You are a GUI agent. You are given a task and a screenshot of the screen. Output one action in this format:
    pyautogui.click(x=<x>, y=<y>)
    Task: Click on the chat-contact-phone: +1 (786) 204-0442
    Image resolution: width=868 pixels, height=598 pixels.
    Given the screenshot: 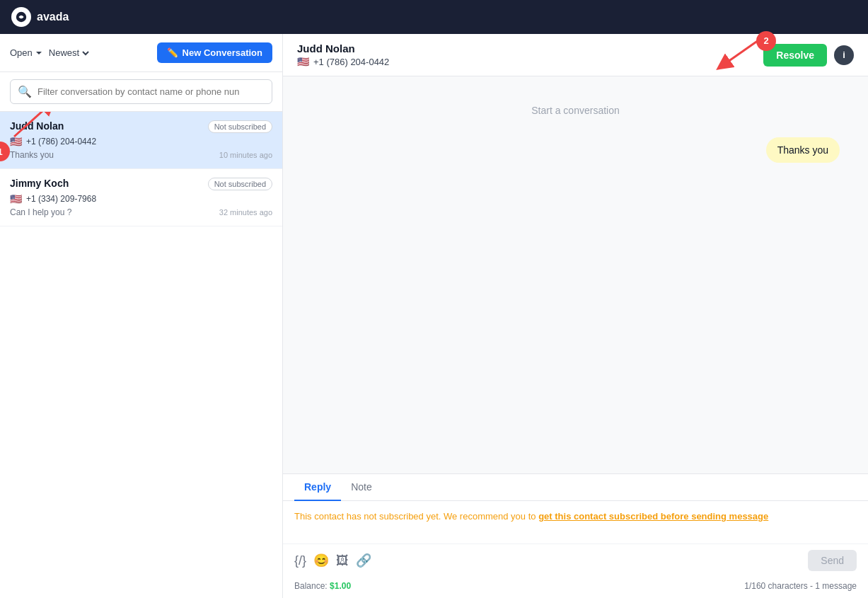 What is the action you would take?
    pyautogui.click(x=351, y=62)
    